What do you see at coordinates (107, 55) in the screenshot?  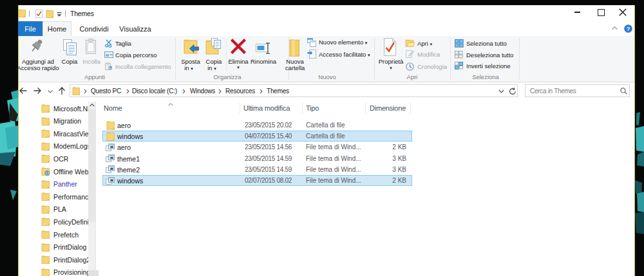 I see `svg-text: w` at bounding box center [107, 55].